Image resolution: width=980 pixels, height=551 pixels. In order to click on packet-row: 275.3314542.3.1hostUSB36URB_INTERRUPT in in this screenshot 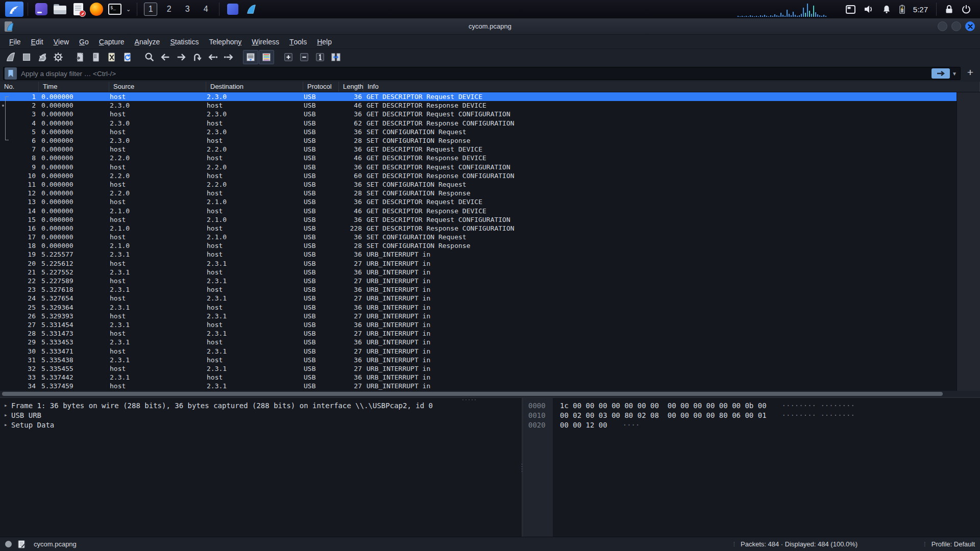, I will do `click(478, 324)`.